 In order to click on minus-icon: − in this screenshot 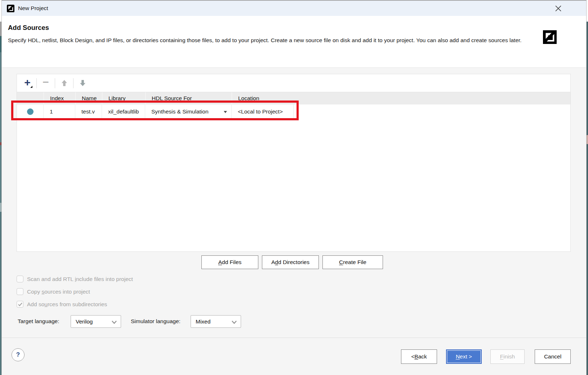, I will do `click(46, 82)`.